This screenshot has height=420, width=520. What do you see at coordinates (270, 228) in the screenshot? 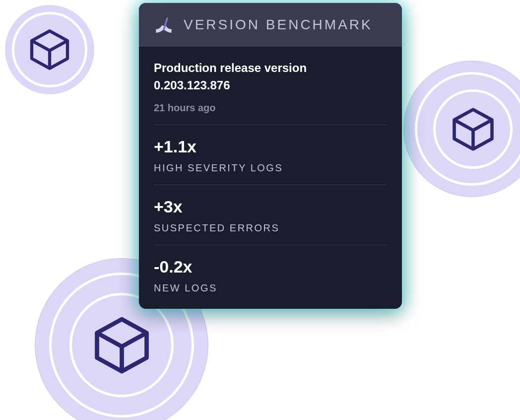
I see `metric-label: SUSPECTED ERRORS` at bounding box center [270, 228].